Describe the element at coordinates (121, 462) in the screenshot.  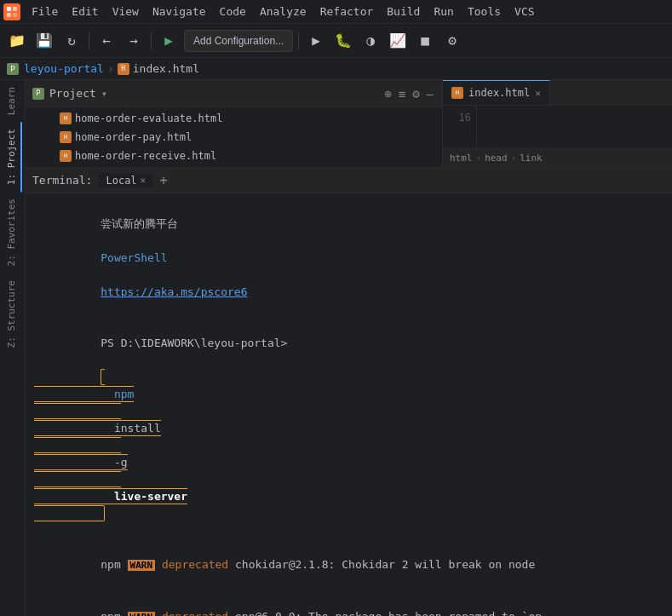
I see `g-flag: -g` at that location.